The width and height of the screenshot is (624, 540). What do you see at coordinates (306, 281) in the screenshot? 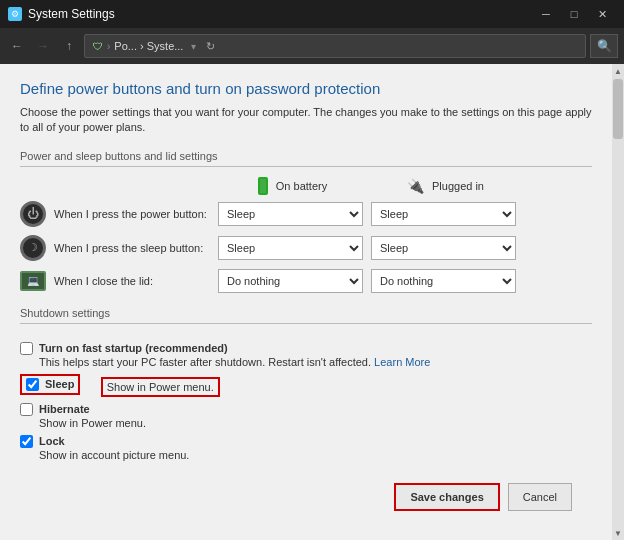
I see `lid-setting-row: 💻 When I close the lid: Do nothing Sleep…` at bounding box center [306, 281].